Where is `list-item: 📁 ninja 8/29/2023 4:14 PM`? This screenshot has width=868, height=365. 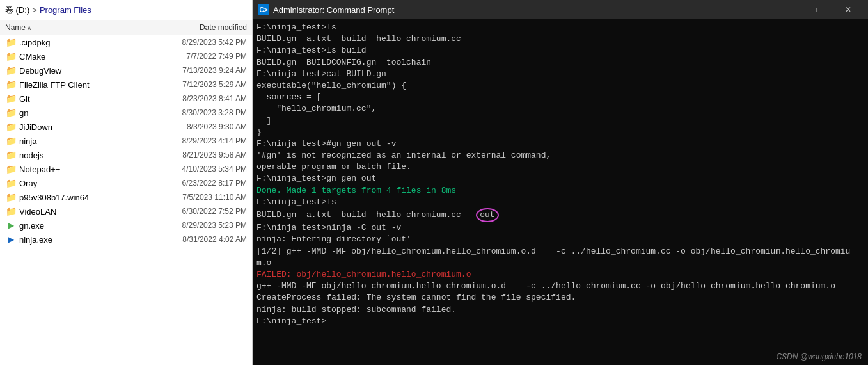
list-item: 📁 ninja 8/29/2023 4:14 PM is located at coordinates (126, 141).